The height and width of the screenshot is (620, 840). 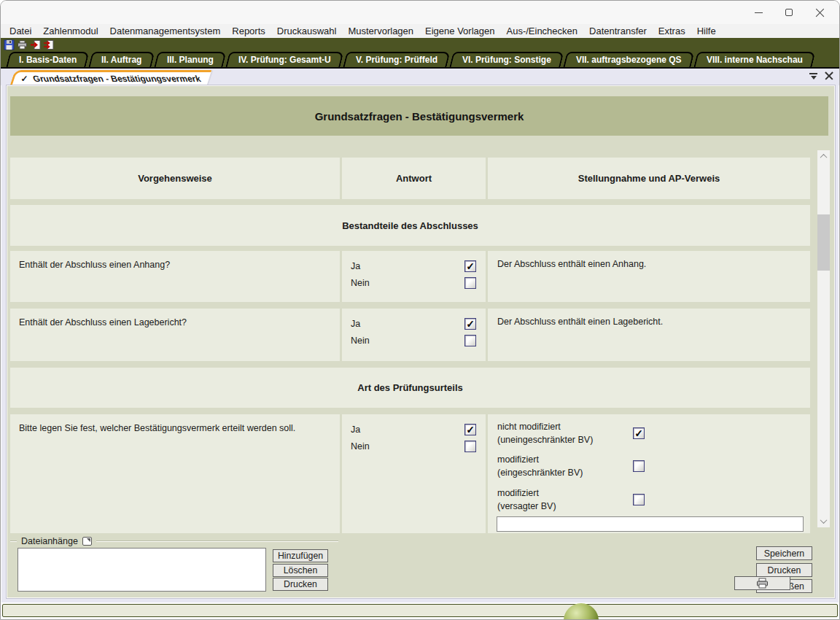 I want to click on document-tab-strip: ✓Grundsatzfragen - Bestätigungsvermerk, so click(x=420, y=77).